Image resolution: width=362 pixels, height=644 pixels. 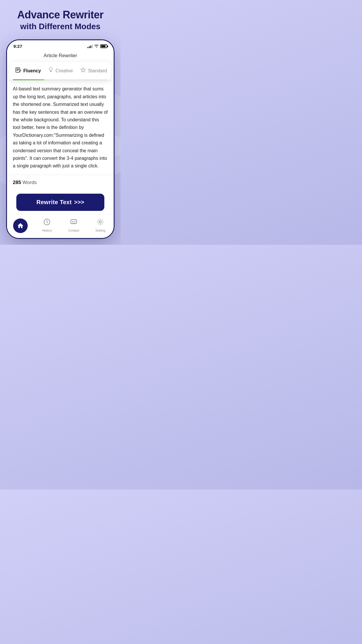 What do you see at coordinates (20, 226) in the screenshot?
I see `home-icon` at bounding box center [20, 226].